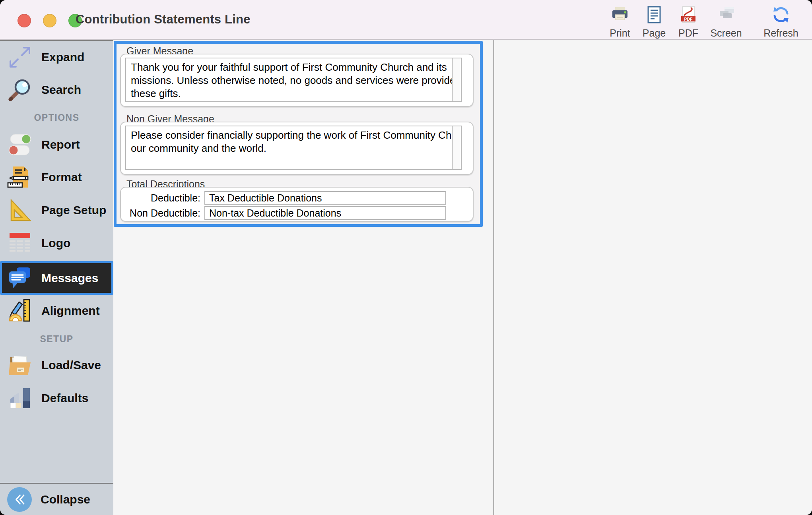 This screenshot has width=812, height=515. Describe the element at coordinates (688, 33) in the screenshot. I see `pdf-label: PDF` at that location.